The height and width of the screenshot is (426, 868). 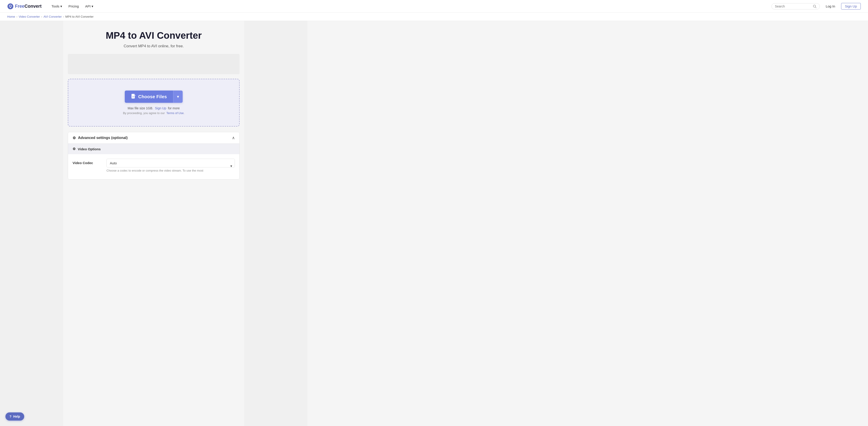 What do you see at coordinates (154, 103) in the screenshot?
I see `upload-box: Choose Files ▾ Max file size 1GB. Sign U…` at bounding box center [154, 103].